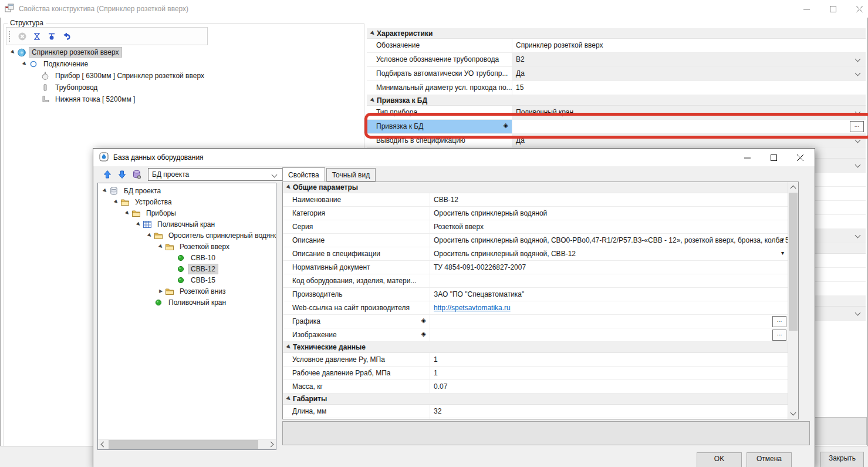 The width and height of the screenshot is (868, 467). Describe the element at coordinates (616, 74) in the screenshot. I see `property-row: Подбирать автоматически УО трубопр...Да` at that location.